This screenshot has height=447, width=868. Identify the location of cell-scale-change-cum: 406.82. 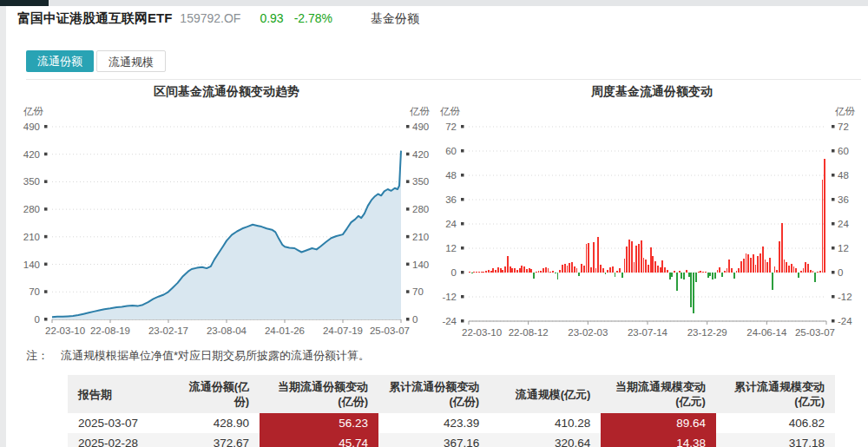
(776, 424).